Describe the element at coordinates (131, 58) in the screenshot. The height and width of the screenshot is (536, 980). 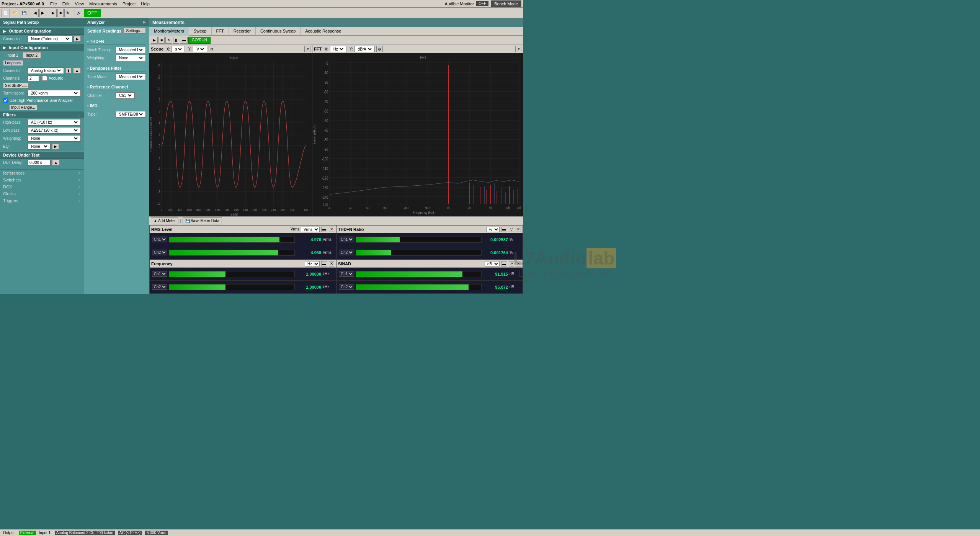
I see `thdn-weighting-select: None` at that location.